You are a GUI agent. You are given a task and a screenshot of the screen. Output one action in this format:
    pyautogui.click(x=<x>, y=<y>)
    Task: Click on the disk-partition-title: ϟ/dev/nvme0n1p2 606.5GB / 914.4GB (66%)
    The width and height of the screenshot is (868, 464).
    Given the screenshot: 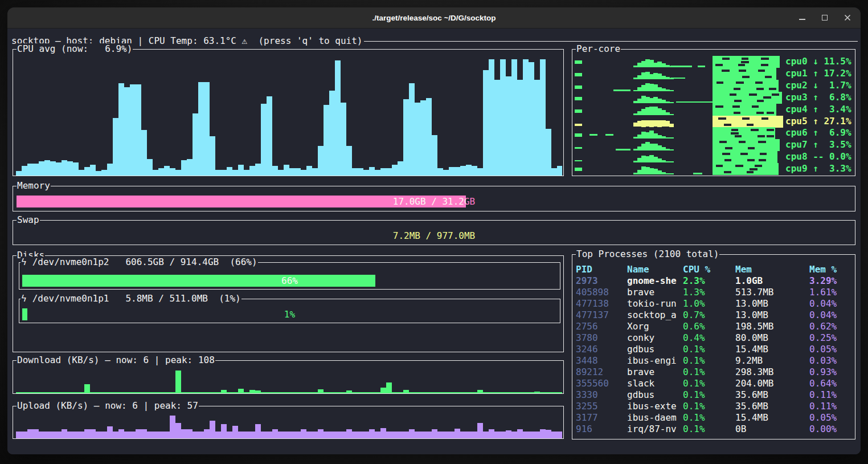 What is the action you would take?
    pyautogui.click(x=139, y=262)
    